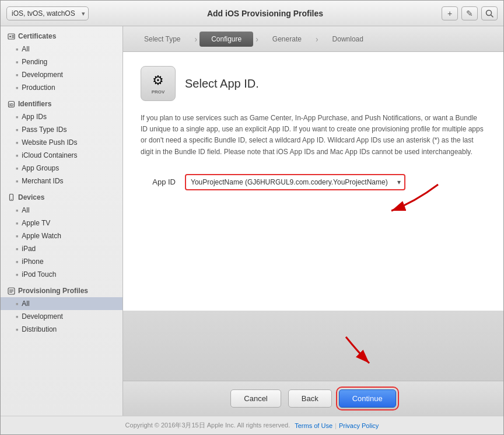  I want to click on top-bar-left: iOS, tvOS, watchOS, so click(48, 13).